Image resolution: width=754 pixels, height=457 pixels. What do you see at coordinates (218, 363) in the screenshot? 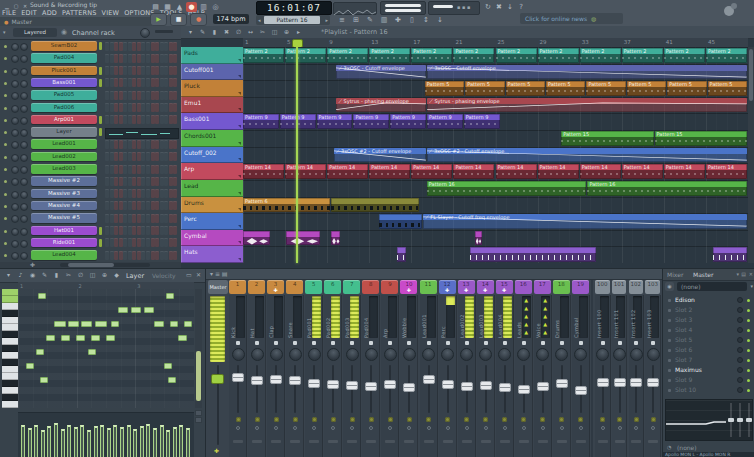
I see `mixer-master-strip: Master✚` at bounding box center [218, 363].